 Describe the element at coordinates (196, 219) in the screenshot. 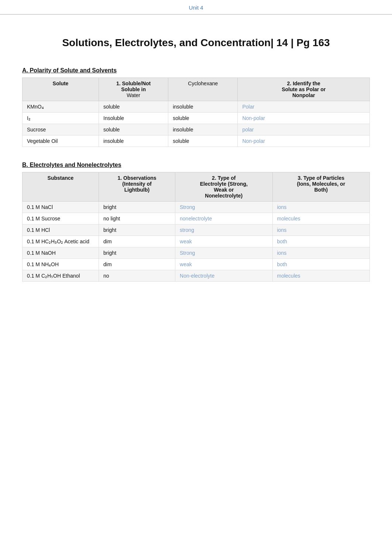

I see `table-row: 0.1 M Sucroseno lightnonelectrolytemolec…` at that location.